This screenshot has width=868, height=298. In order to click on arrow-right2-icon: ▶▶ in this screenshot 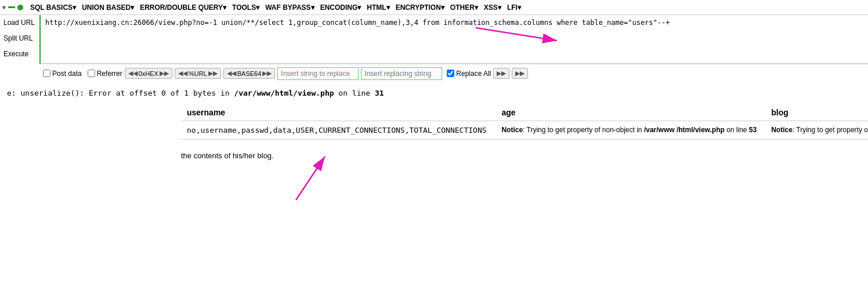, I will do `click(213, 73)`.